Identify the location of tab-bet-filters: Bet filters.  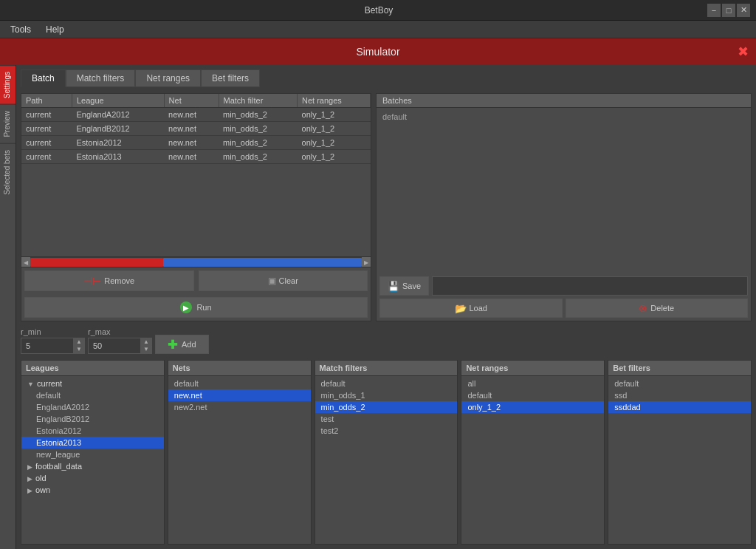
(230, 78).